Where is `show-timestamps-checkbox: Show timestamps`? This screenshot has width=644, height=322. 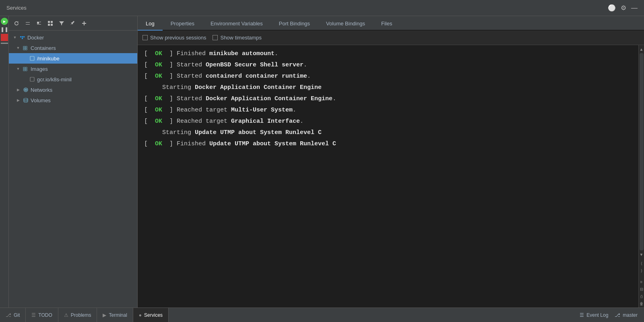
show-timestamps-checkbox: Show timestamps is located at coordinates (237, 38).